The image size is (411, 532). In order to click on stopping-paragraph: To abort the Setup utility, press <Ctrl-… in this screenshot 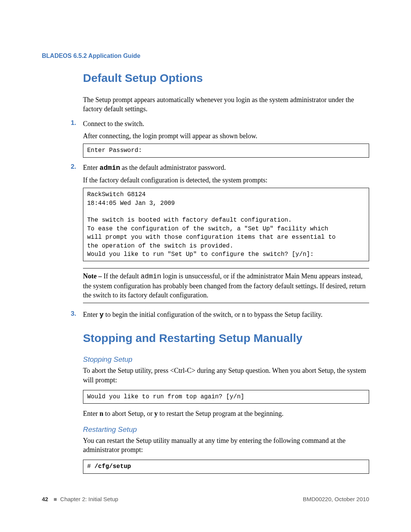, I will do `click(226, 375)`.